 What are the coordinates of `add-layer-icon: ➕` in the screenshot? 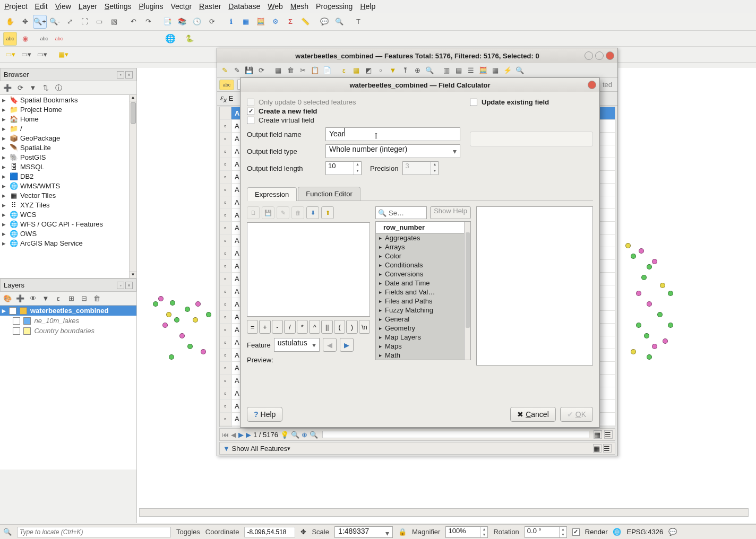 It's located at (7, 88).